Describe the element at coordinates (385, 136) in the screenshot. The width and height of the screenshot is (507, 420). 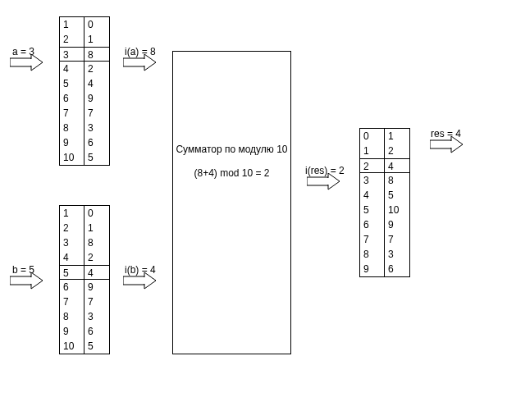
I see `table-row: 01` at that location.